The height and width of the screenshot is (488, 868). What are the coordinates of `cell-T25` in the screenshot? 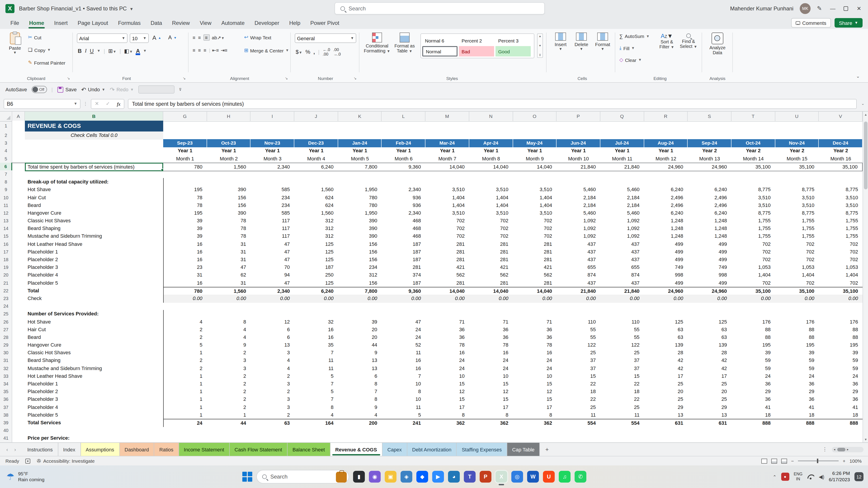 It's located at (753, 314).